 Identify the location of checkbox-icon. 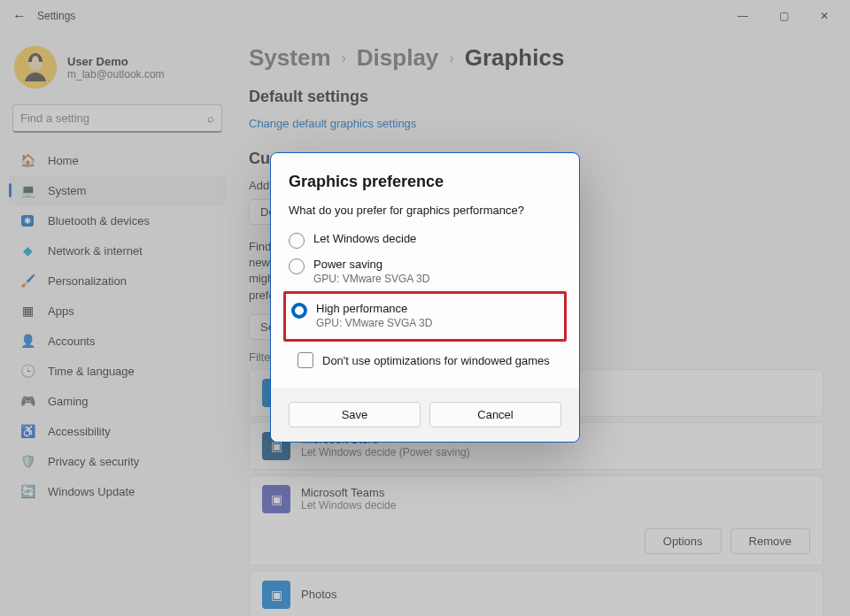
(305, 360).